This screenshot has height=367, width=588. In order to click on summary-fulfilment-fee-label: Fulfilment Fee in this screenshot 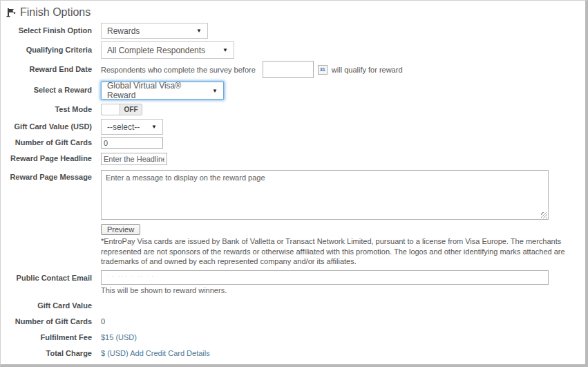, I will do `click(46, 337)`.